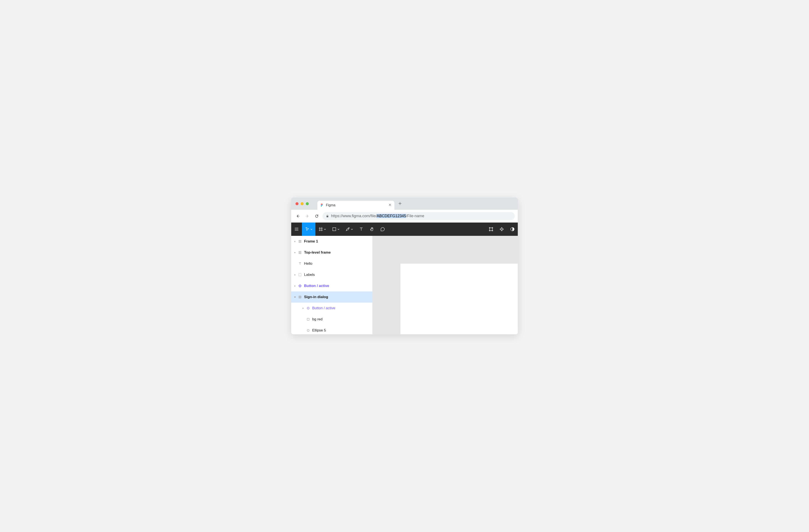  Describe the element at coordinates (513, 229) in the screenshot. I see `mask-icon` at that location.